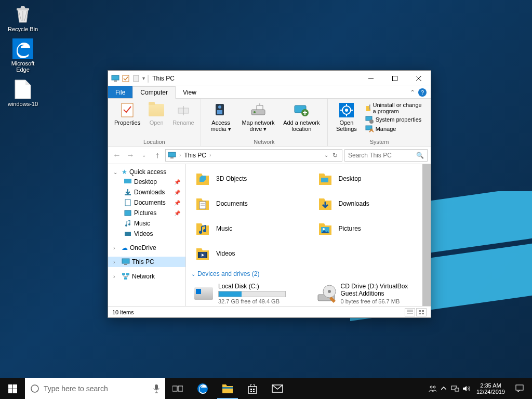 Image resolution: width=532 pixels, height=399 pixels. Describe the element at coordinates (247, 293) in the screenshot. I see `drive-local-disk: Local Disk (C:) 32.7 GB free of 49.4 GB` at that location.